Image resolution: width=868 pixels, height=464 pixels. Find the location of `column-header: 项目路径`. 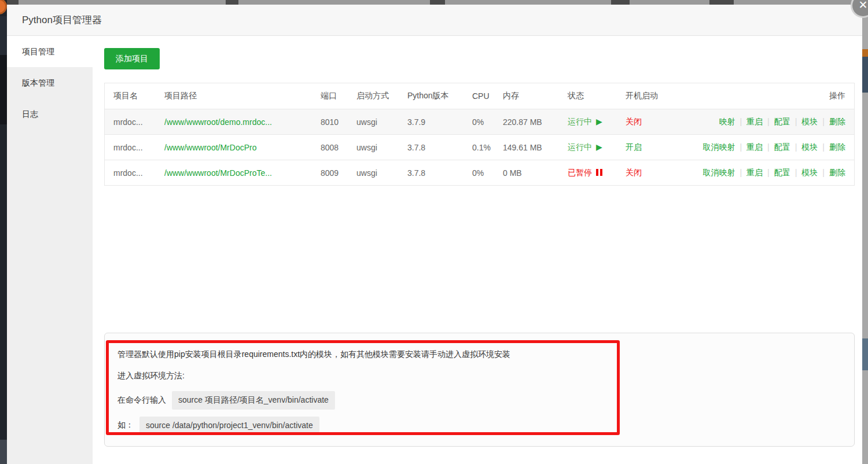

column-header: 项目路径 is located at coordinates (242, 96).